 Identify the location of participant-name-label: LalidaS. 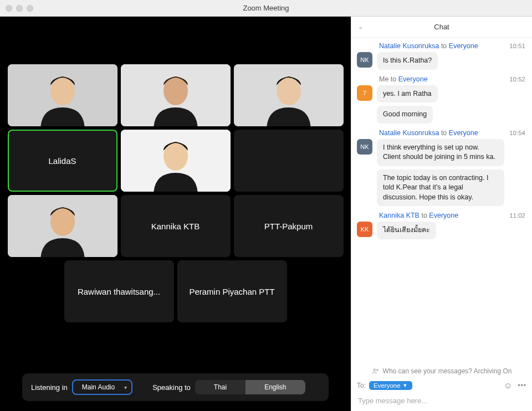
(62, 161).